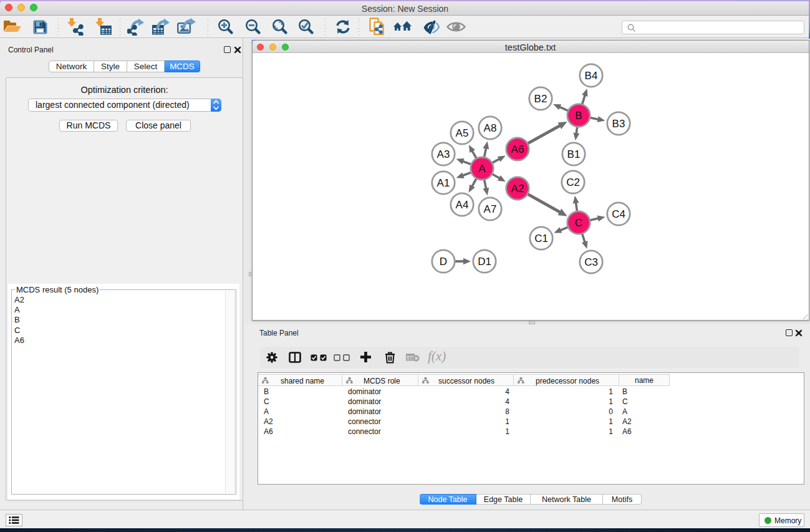 This screenshot has width=810, height=532. Describe the element at coordinates (540, 99) in the screenshot. I see `svg-text: B2` at that location.